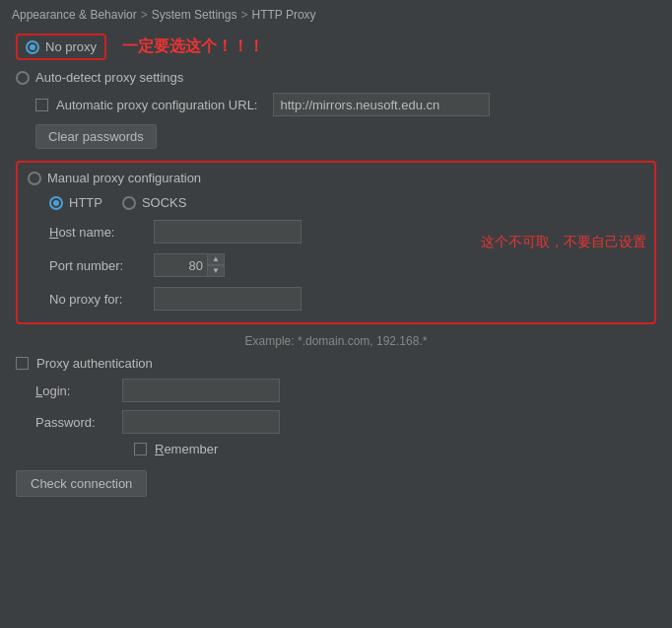  I want to click on check-connection-button: Check connection, so click(81, 483).